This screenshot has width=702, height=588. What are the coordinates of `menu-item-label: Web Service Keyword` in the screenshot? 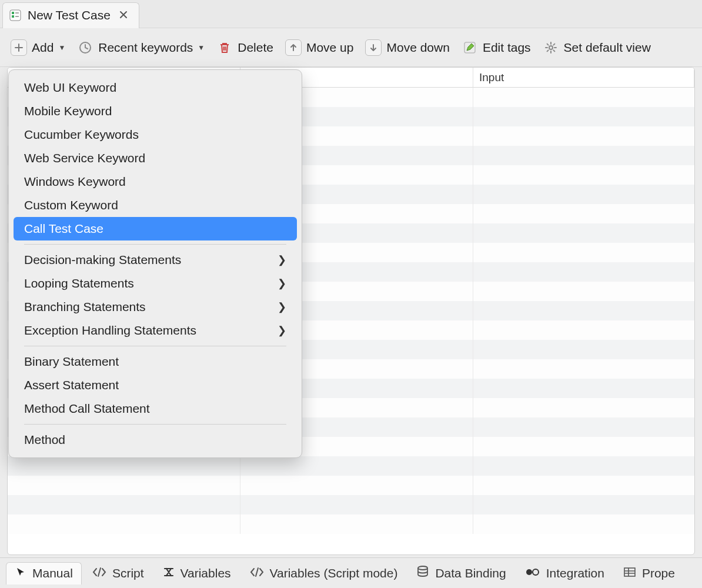 It's located at (85, 158).